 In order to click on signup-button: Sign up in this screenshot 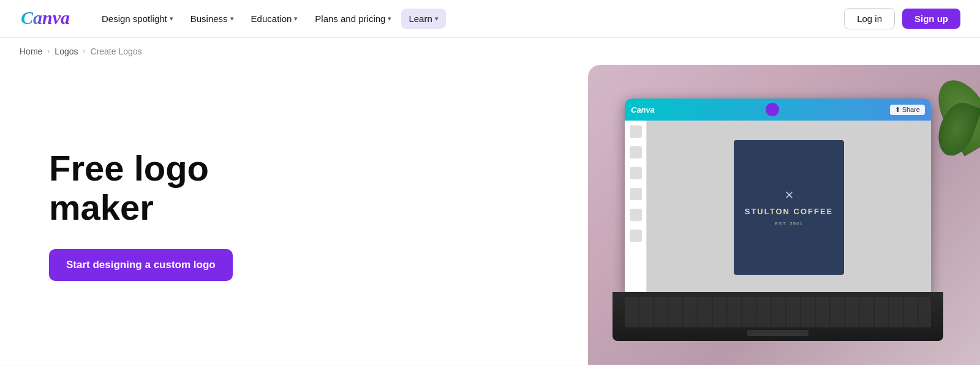, I will do `click(931, 18)`.